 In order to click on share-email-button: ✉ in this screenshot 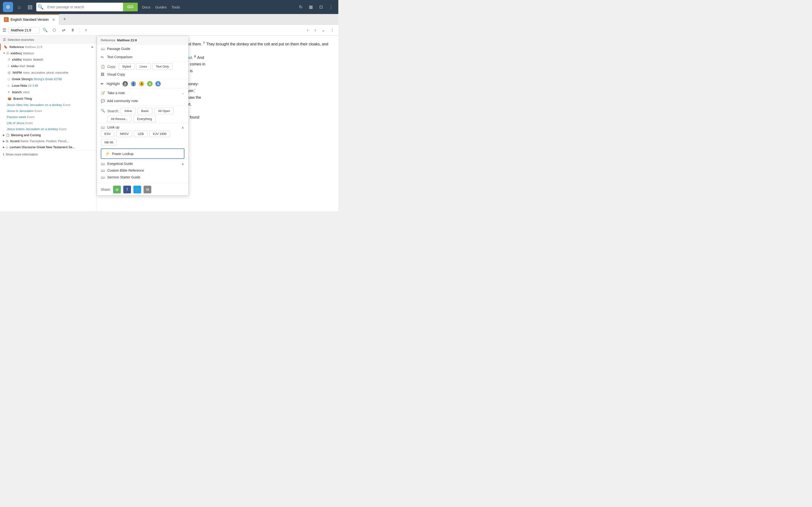, I will do `click(148, 190)`.